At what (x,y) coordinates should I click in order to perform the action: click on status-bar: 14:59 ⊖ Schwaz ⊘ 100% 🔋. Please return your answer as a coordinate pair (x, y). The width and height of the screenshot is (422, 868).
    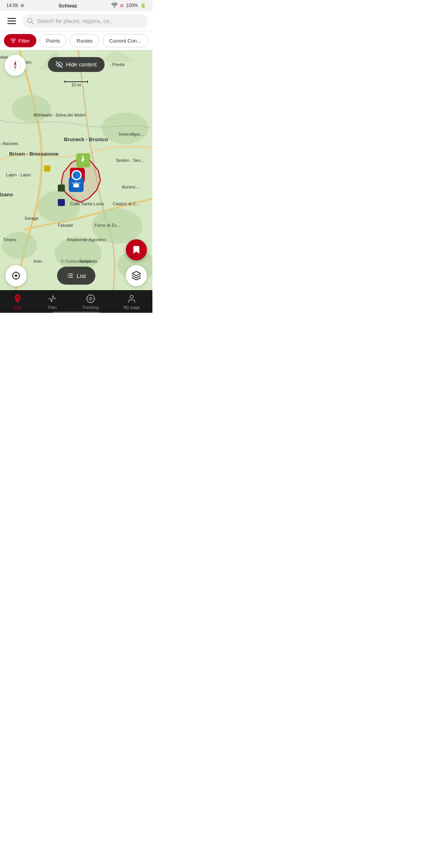
    Looking at the image, I should click on (76, 5).